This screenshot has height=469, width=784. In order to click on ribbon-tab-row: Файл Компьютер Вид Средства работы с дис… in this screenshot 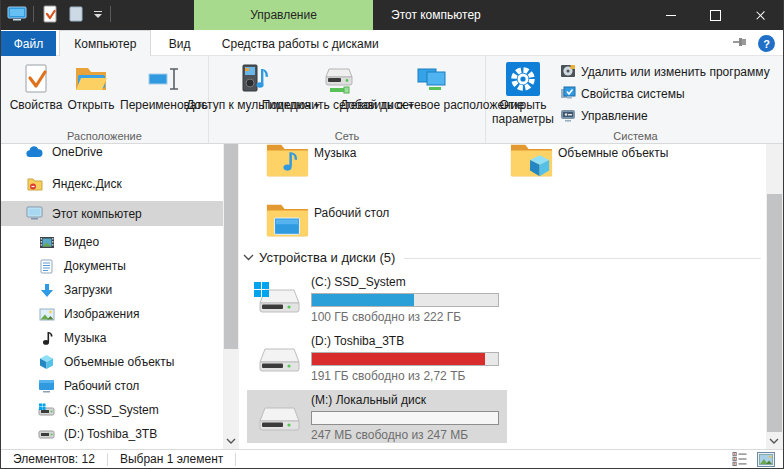, I will do `click(392, 43)`.